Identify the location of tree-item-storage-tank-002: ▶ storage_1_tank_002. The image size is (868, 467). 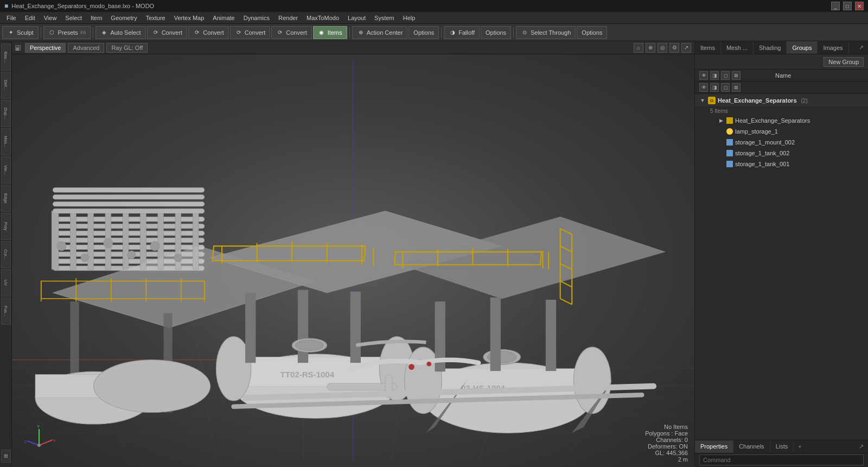
(781, 153).